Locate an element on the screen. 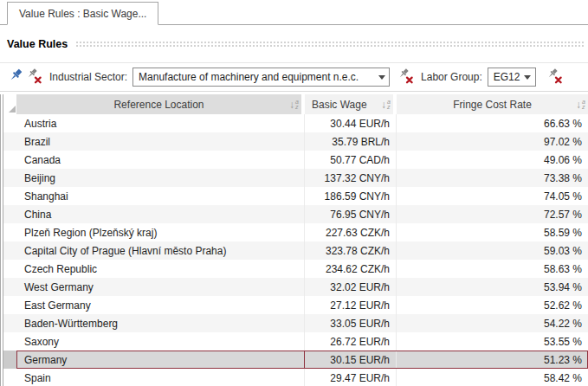 The image size is (588, 386). select-all-corner is located at coordinates (10, 104).